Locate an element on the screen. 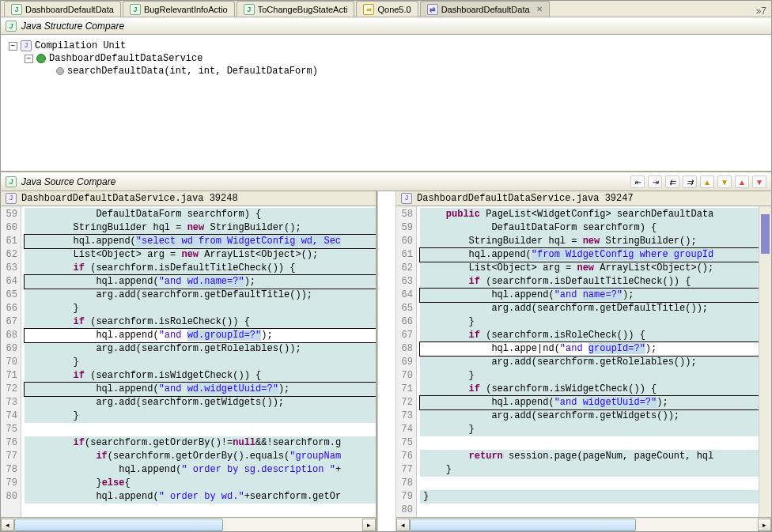  left-hscroll: ◂ ▸ is located at coordinates (188, 524).